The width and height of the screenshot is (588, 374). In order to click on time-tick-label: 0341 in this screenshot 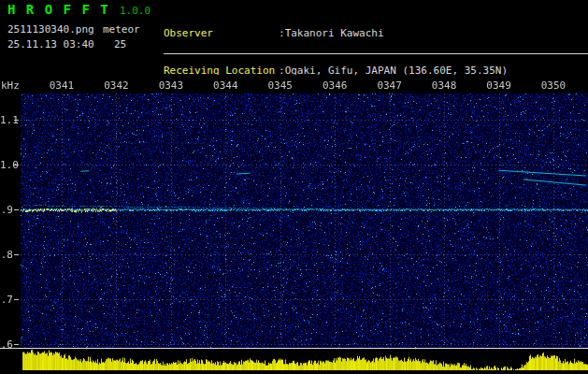, I will do `click(62, 86)`.